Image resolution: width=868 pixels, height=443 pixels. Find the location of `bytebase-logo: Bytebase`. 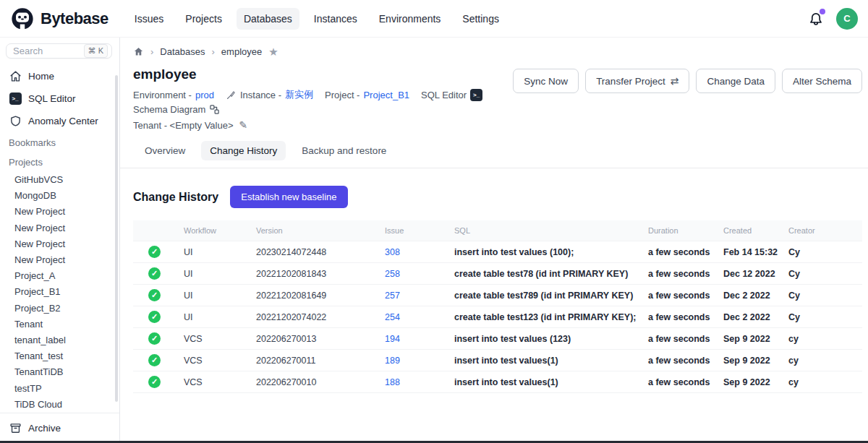

bytebase-logo: Bytebase is located at coordinates (59, 19).